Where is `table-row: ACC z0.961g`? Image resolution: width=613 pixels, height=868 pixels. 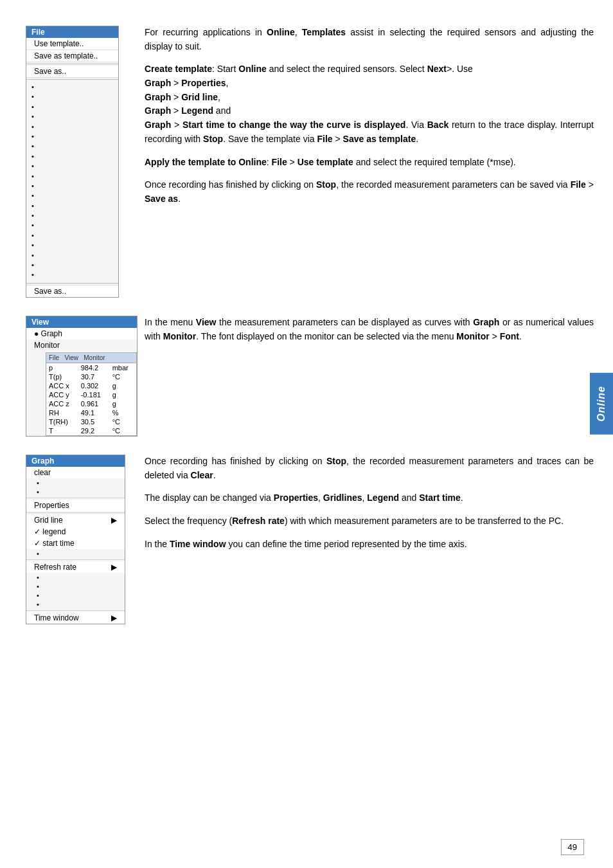 table-row: ACC z0.961g is located at coordinates (91, 404).